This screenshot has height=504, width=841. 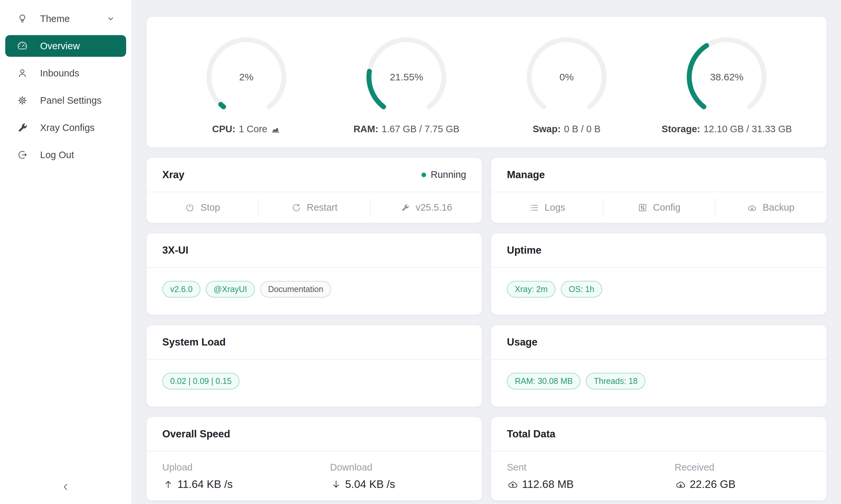 I want to click on cpu-label: CPU: 1 Core, so click(x=246, y=129).